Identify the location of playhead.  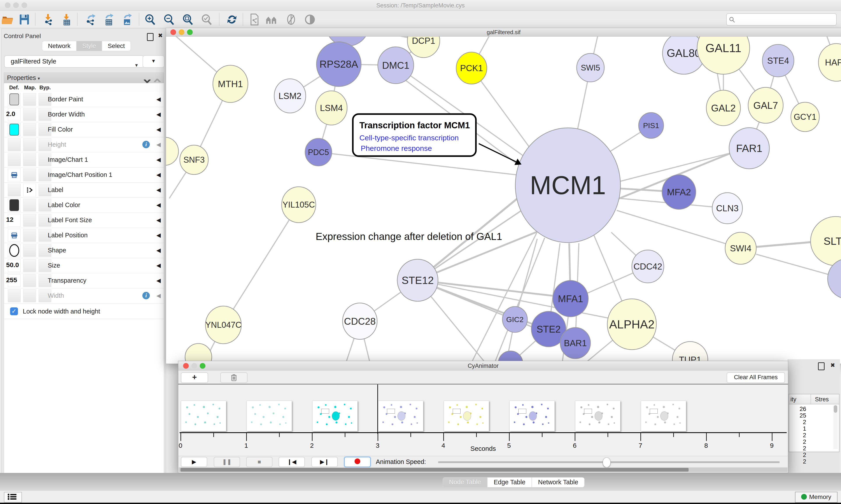
(378, 409).